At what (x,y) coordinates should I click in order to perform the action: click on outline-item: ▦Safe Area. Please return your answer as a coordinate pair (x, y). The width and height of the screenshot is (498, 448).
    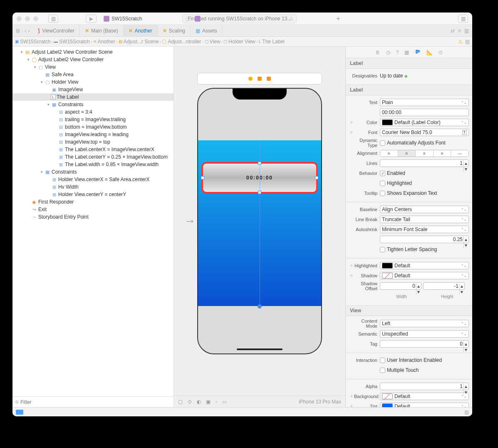
    Looking at the image, I should click on (93, 75).